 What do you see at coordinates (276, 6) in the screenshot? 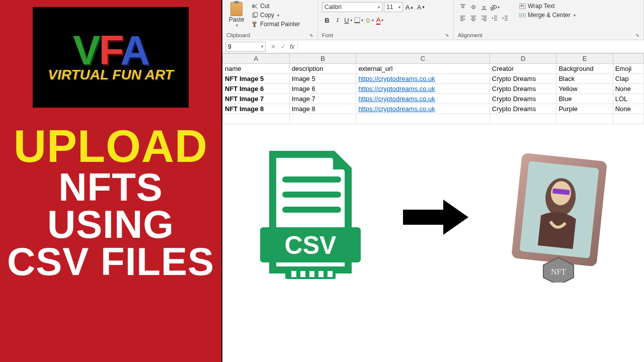
I see `cut-button: Cut` at bounding box center [276, 6].